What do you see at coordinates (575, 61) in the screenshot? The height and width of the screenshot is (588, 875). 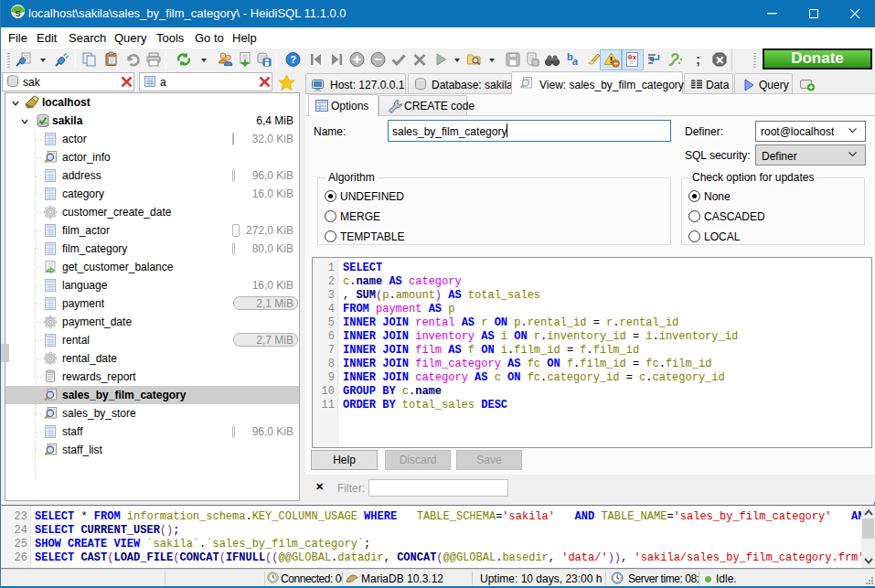 I see `svg-text: a` at bounding box center [575, 61].